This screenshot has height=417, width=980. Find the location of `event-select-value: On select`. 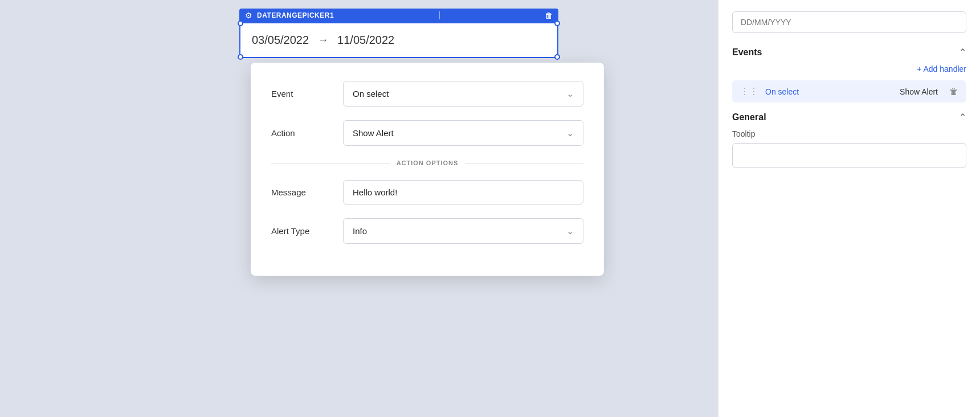

event-select-value: On select is located at coordinates (370, 93).